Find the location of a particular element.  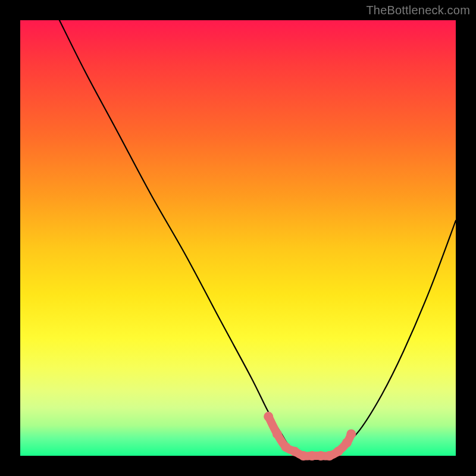

watermark-text: TheBottleneck.com is located at coordinates (418, 11).